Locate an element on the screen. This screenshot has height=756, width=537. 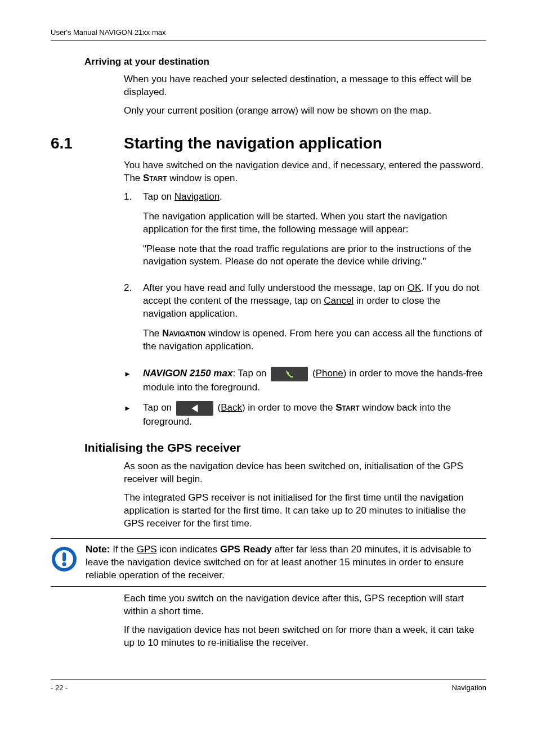
footer-section: Navigation is located at coordinates (469, 687).